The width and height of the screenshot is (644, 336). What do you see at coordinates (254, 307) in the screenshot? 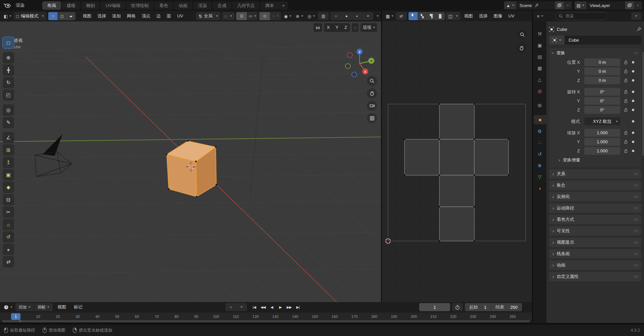
I see `jump-to-start-button: |◀` at bounding box center [254, 307].